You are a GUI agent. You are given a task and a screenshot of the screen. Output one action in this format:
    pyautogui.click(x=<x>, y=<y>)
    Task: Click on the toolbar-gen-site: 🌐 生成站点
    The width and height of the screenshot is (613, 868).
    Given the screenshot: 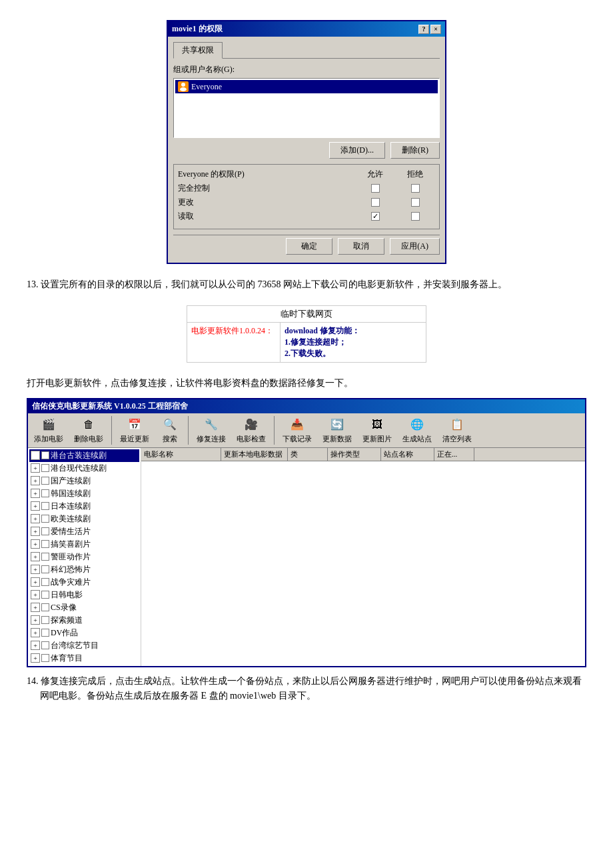 What is the action you would take?
    pyautogui.click(x=417, y=431)
    